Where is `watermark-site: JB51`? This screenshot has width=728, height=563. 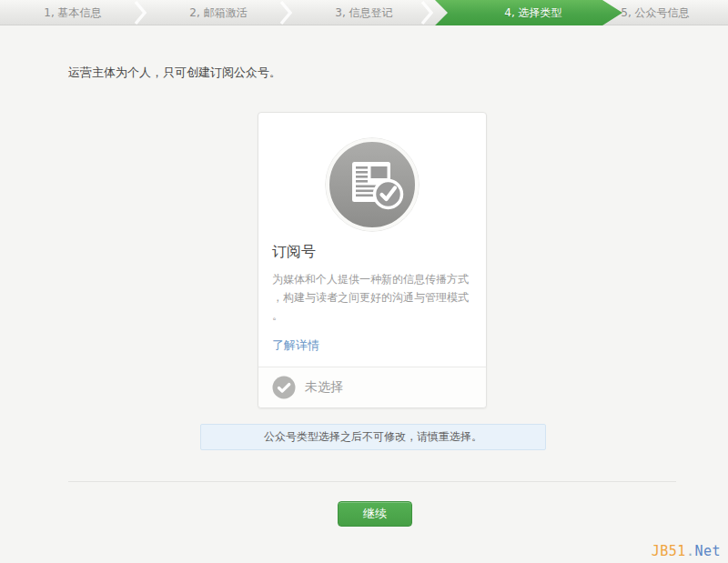 watermark-site: JB51 is located at coordinates (669, 551).